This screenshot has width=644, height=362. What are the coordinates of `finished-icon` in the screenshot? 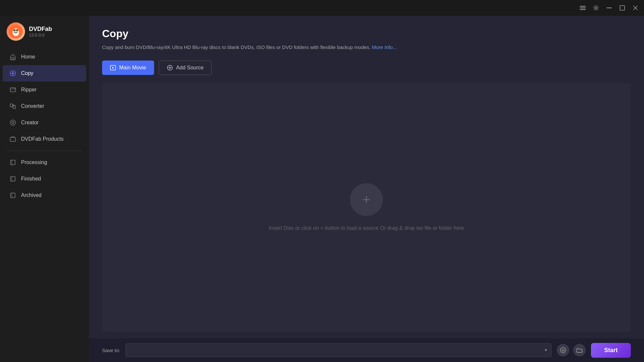 It's located at (13, 179).